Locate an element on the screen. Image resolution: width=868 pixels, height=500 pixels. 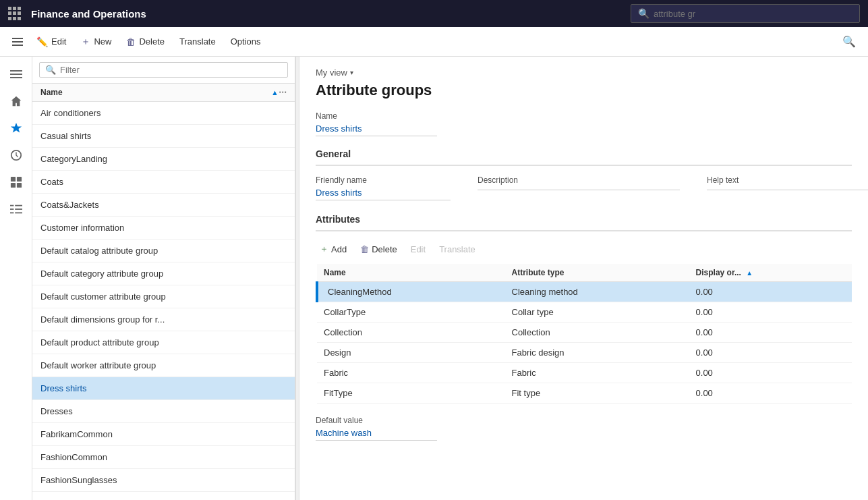
list-item: Default product attribute group is located at coordinates (163, 343).